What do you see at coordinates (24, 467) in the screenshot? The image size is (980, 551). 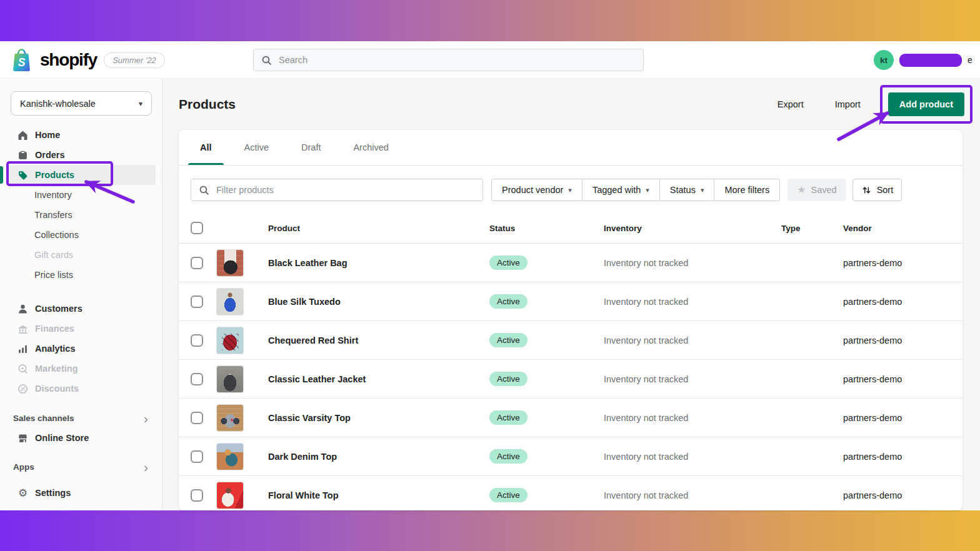 I see `apps-label: Apps` at bounding box center [24, 467].